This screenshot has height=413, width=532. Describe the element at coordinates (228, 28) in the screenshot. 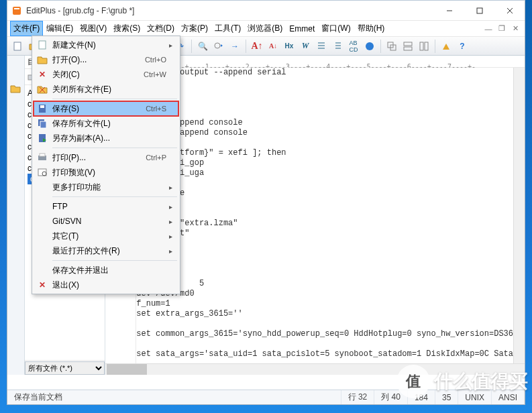

I see `menu-tools: 工具(T)` at that location.